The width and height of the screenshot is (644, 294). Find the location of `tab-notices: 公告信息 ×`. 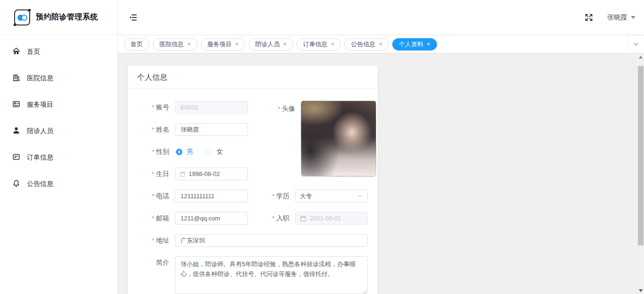

tab-notices: 公告信息 × is located at coordinates (367, 44).